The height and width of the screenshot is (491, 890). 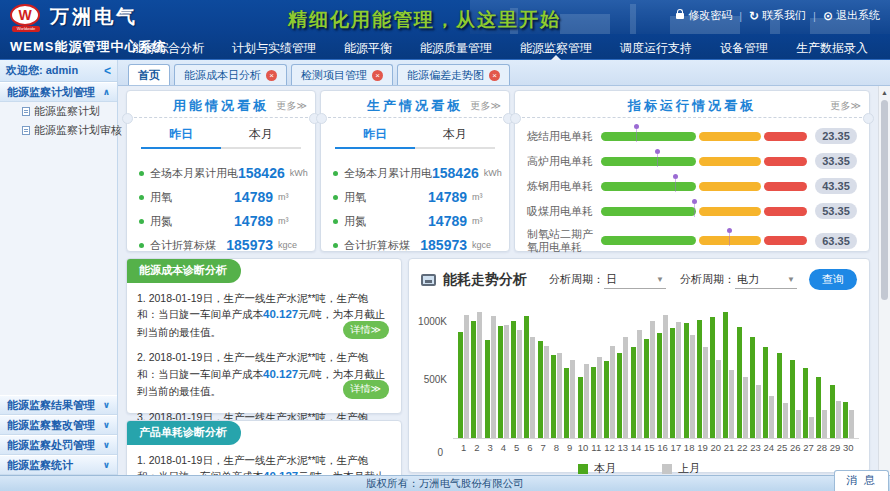 I want to click on nav-item-8: 生产数据录入, so click(x=832, y=48).